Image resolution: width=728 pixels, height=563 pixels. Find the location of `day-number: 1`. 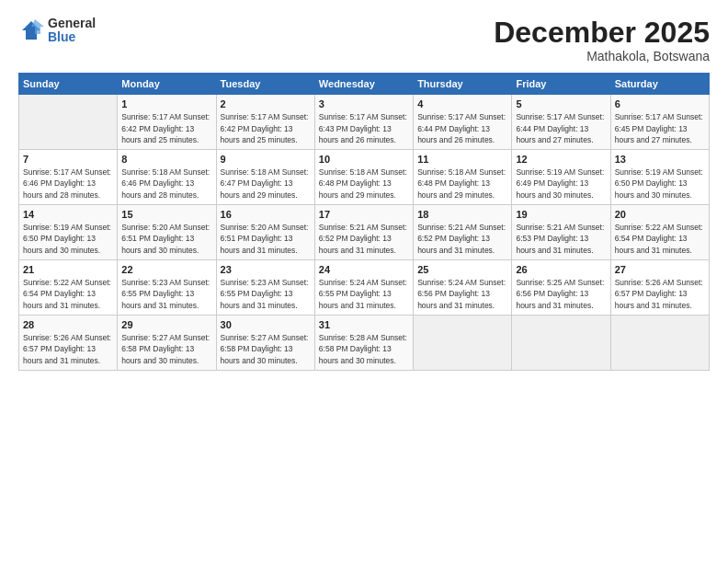

day-number: 1 is located at coordinates (166, 104).